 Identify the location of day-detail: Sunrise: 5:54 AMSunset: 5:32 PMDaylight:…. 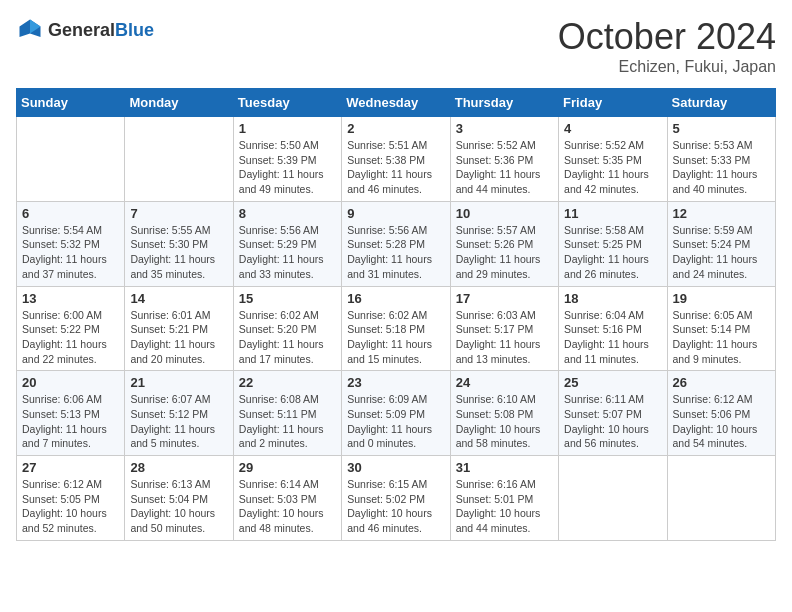
(70, 252).